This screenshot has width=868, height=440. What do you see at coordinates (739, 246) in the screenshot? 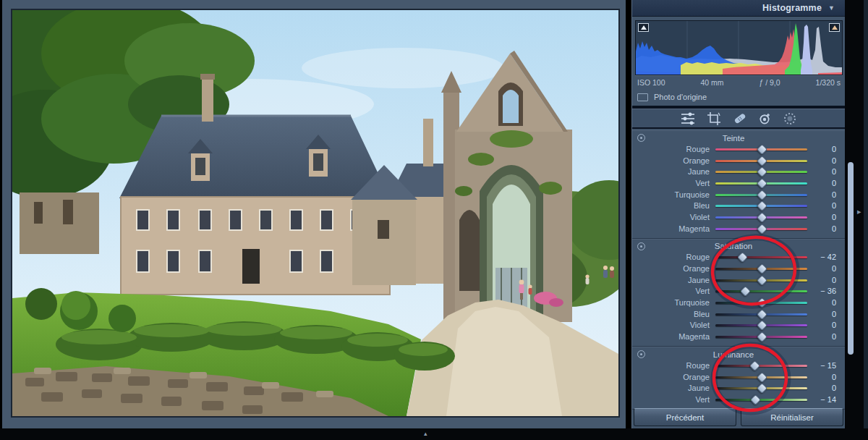
I see `hsl-section-header: Saturation` at bounding box center [739, 246].